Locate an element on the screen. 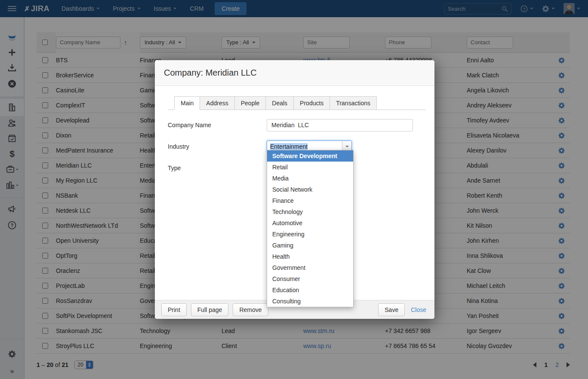  dropdown-option: Government is located at coordinates (310, 268).